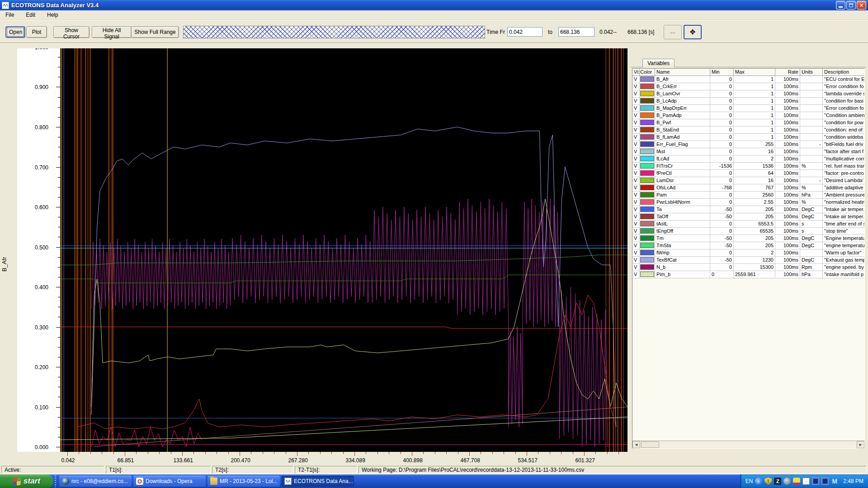 The height and width of the screenshot is (488, 868). I want to click on table-row-B_fLamAd: VB_fLamAd01100ms"condition wideba, so click(749, 137).